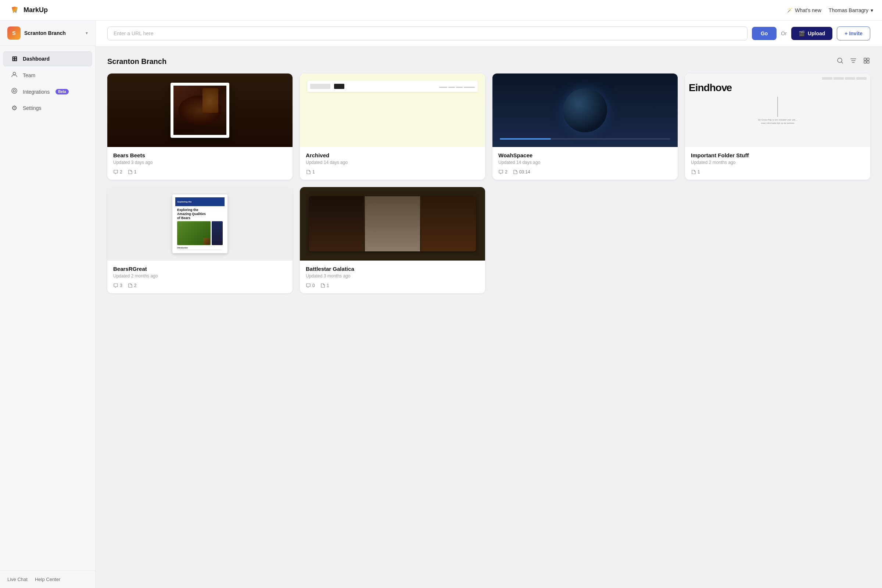  Describe the element at coordinates (521, 172) in the screenshot. I see `duration: 03:14` at that location.